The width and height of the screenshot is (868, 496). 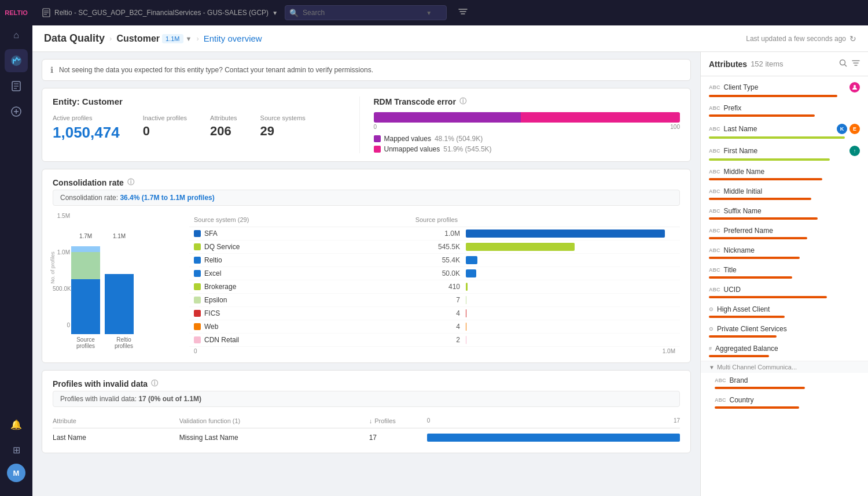 What do you see at coordinates (785, 151) in the screenshot?
I see `attr-item-header: ABC First Name ↑` at bounding box center [785, 151].